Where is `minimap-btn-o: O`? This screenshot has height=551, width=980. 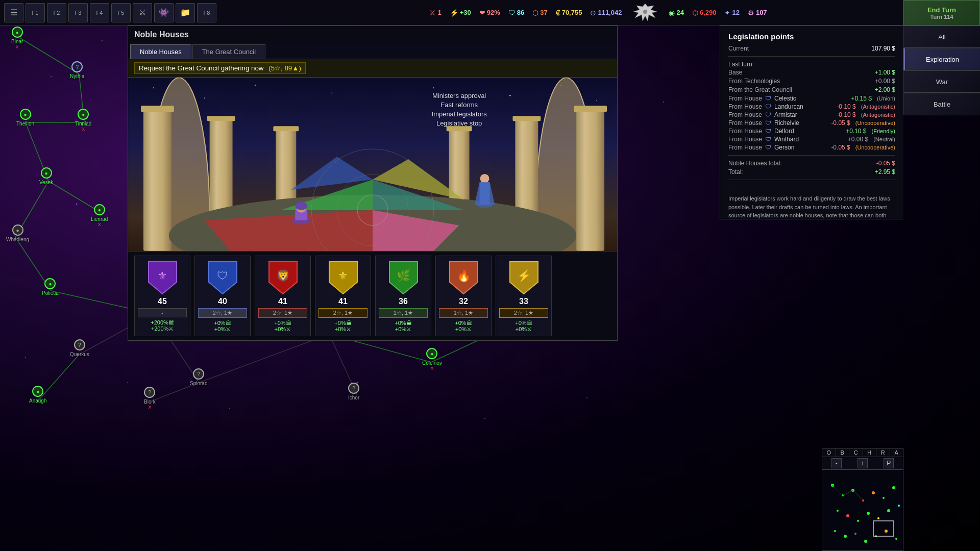
minimap-btn-o: O is located at coordinates (829, 453).